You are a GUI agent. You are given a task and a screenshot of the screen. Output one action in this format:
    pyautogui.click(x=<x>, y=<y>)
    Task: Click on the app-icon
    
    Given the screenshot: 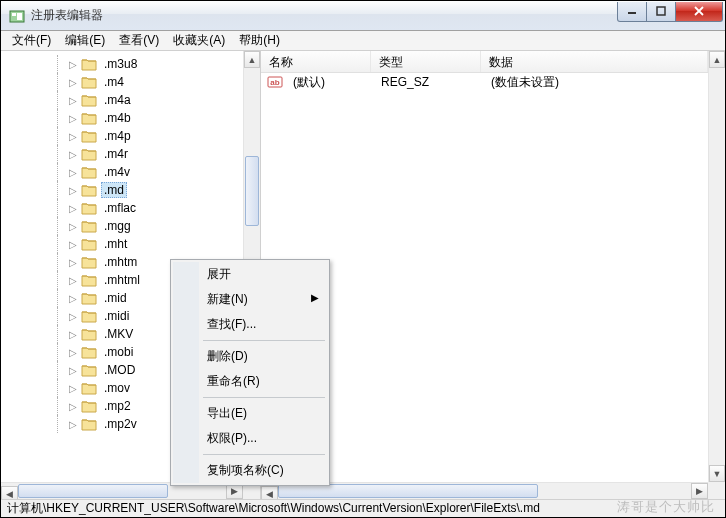 What is the action you would take?
    pyautogui.click(x=17, y=16)
    